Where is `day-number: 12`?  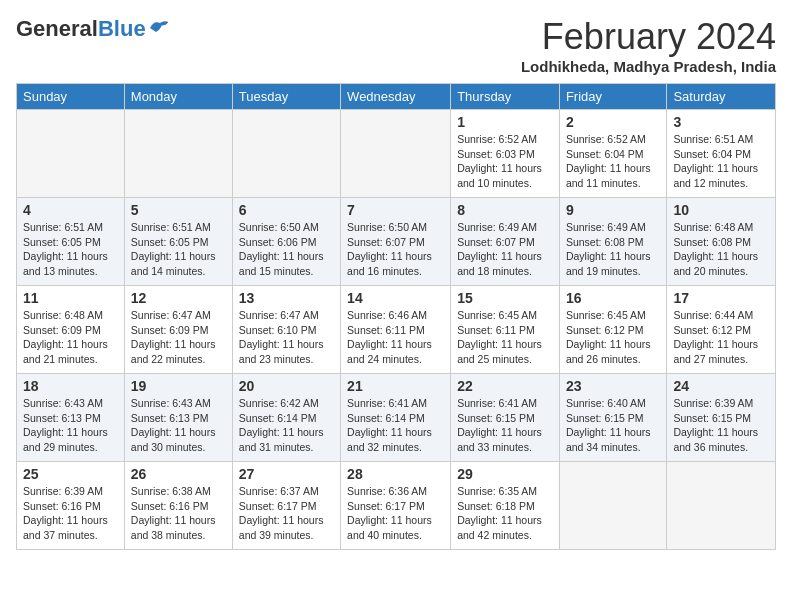
day-number: 12 is located at coordinates (178, 298).